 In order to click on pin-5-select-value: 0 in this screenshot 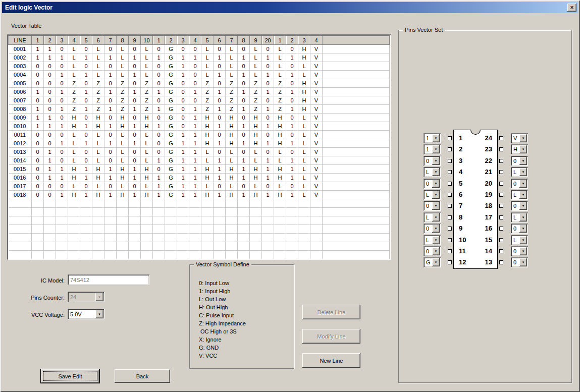, I will do `click(428, 184)`.